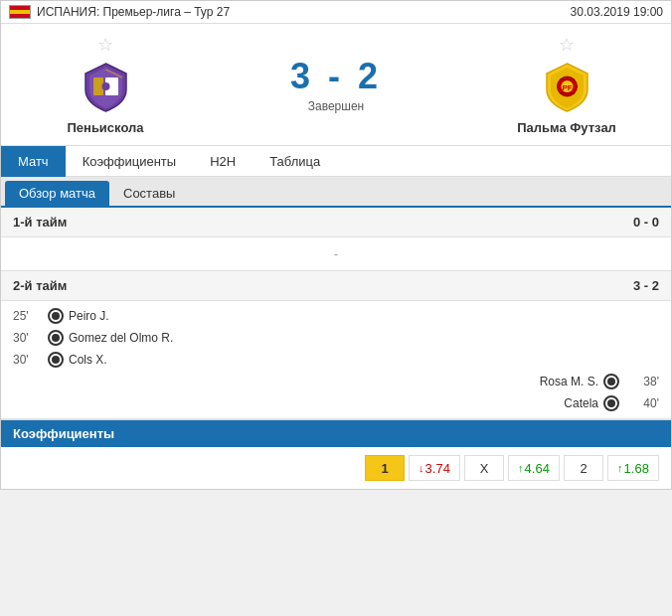  Describe the element at coordinates (149, 193) in the screenshot. I see `subtab-lineups: Составы` at that location.